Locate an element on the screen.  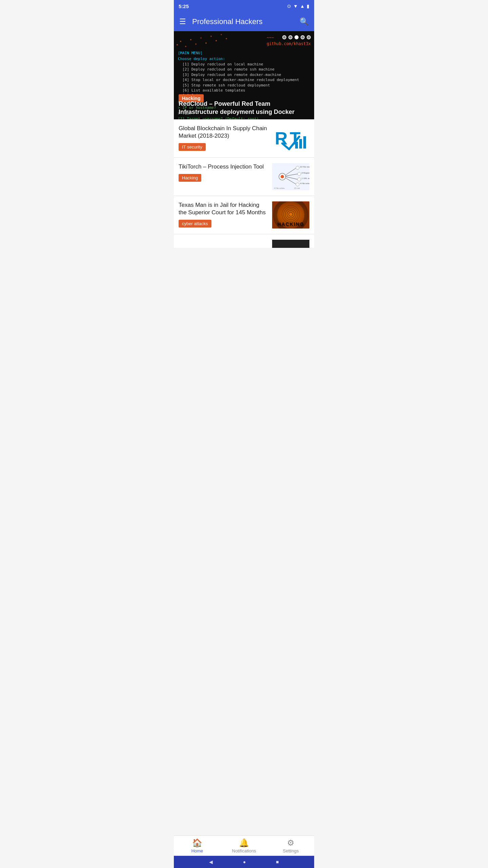
hacking-image: HACKING is located at coordinates (291, 215).